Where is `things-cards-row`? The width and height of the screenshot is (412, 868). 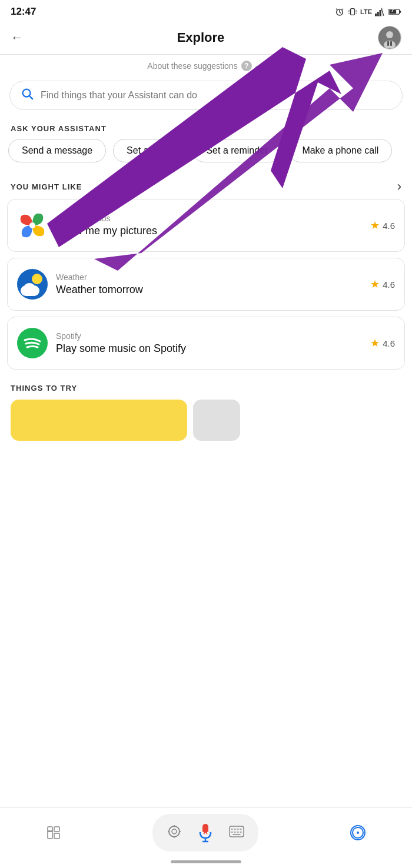 things-cards-row is located at coordinates (206, 420).